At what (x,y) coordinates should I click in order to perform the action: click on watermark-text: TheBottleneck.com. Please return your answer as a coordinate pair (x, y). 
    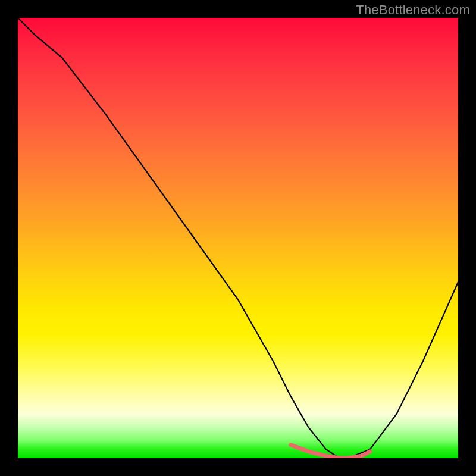
    Looking at the image, I should click on (413, 10).